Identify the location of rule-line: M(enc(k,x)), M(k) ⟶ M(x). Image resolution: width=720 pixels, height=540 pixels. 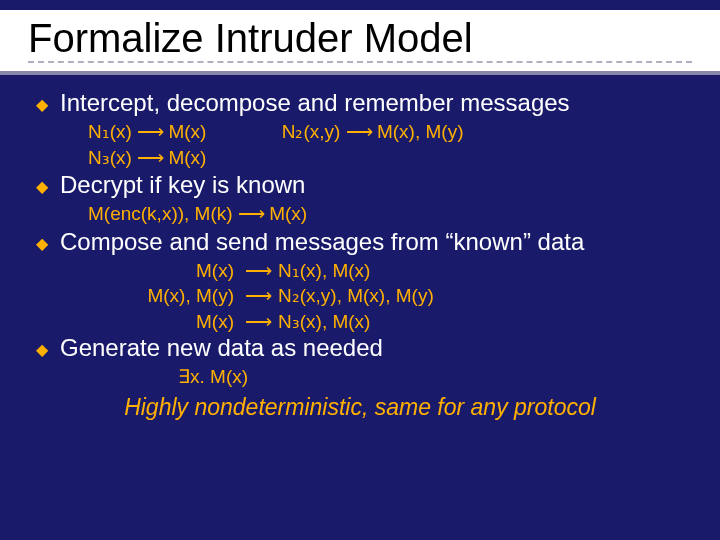
(390, 214).